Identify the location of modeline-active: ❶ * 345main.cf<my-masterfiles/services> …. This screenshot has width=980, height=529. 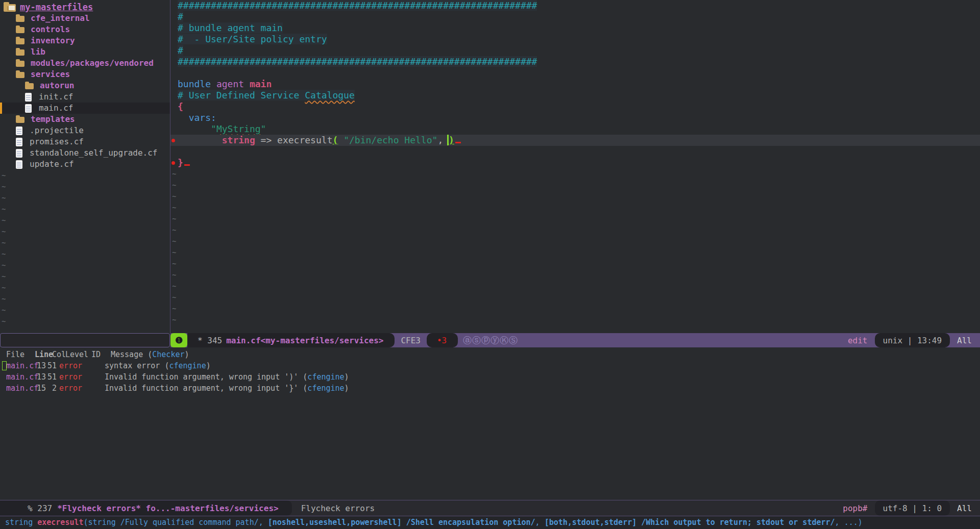
(575, 340).